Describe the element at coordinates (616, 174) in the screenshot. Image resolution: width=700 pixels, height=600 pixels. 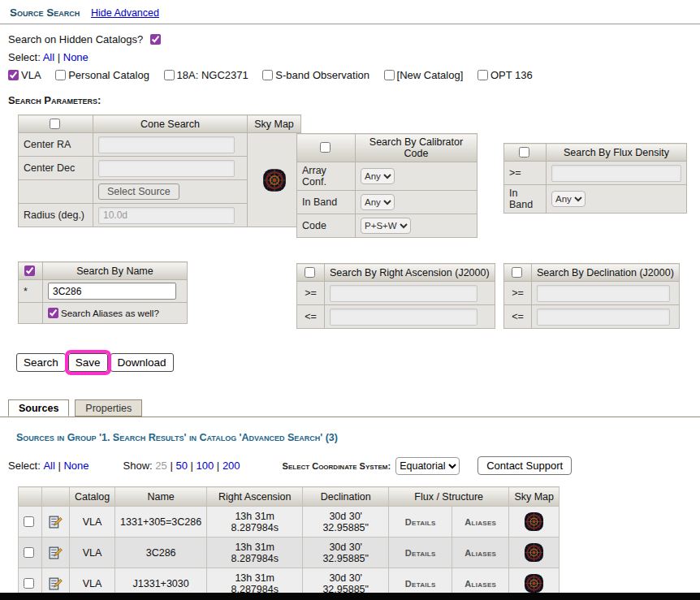
I see `flux-ge-input` at that location.